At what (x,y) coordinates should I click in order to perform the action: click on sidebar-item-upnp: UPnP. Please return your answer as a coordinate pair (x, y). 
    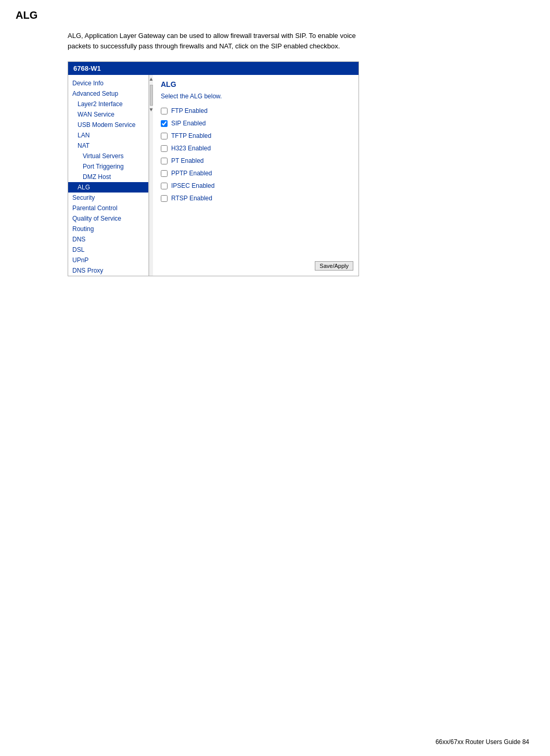
    Looking at the image, I should click on (108, 260).